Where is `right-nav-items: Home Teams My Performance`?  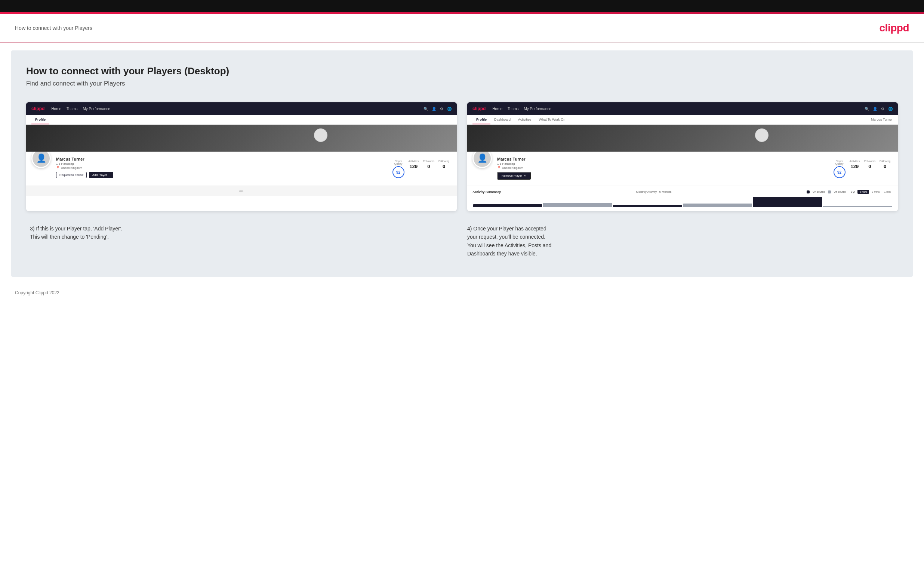 right-nav-items: Home Teams My Performance is located at coordinates (678, 109).